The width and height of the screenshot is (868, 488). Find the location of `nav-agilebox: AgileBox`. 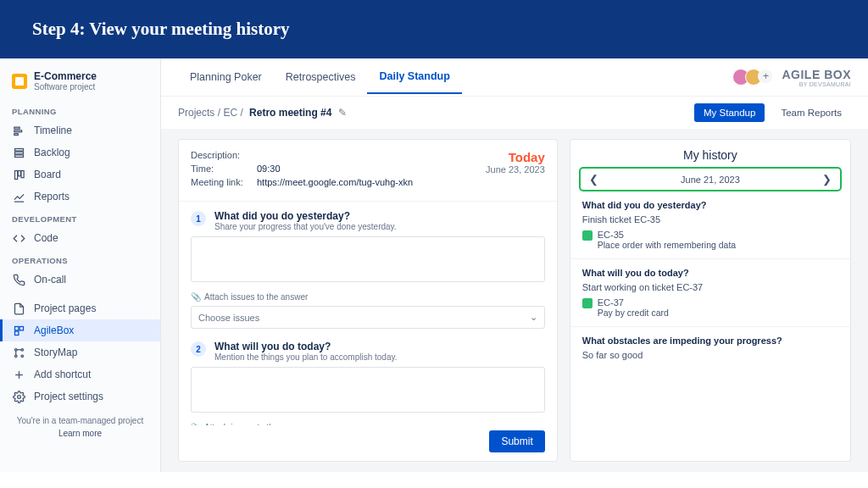

nav-agilebox: AgileBox is located at coordinates (80, 330).